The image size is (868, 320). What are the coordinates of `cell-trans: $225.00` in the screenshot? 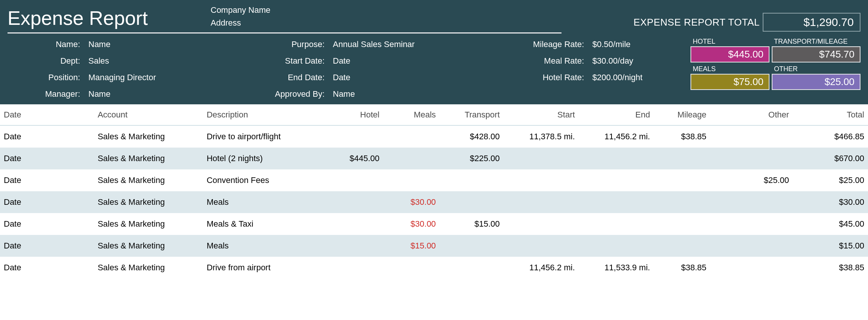 It's located at (472, 158).